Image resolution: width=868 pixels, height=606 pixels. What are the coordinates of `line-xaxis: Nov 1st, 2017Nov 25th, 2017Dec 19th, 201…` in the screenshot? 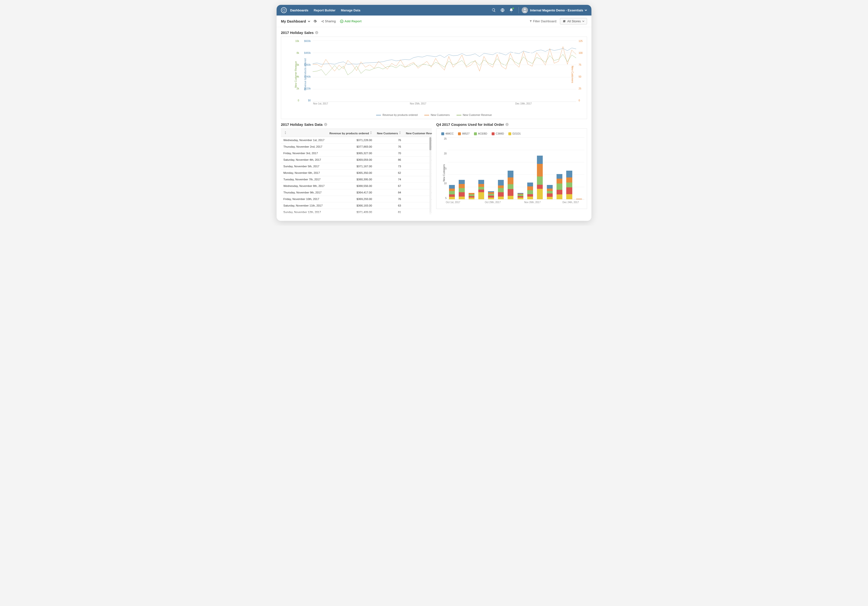 It's located at (445, 104).